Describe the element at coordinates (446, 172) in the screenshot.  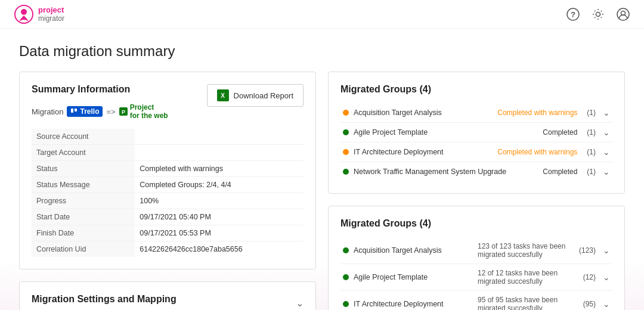
I see `group-name: Network Traffic Management System Upgrad…` at that location.